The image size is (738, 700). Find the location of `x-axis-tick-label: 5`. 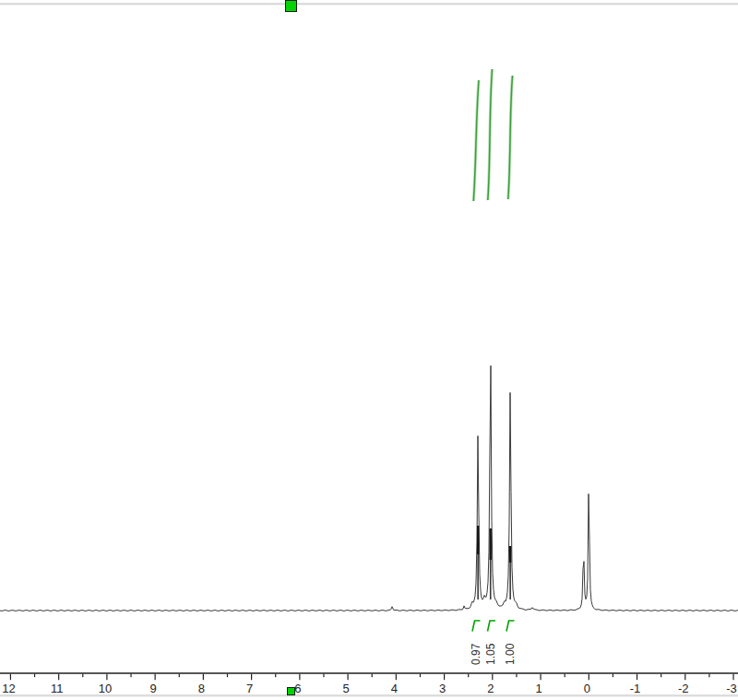

x-axis-tick-label: 5 is located at coordinates (345, 688).